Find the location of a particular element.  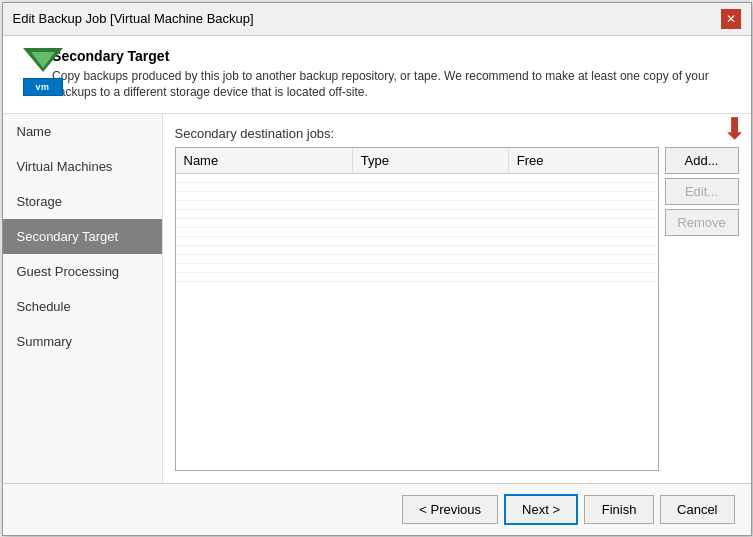

dialog-title: Edit Backup Job [Virtual Machine Backup] is located at coordinates (134, 18).